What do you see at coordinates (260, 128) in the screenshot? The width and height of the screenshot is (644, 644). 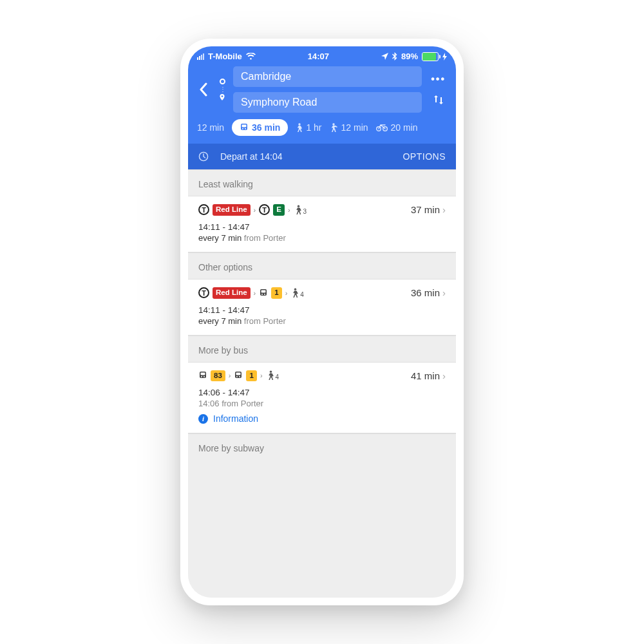 I see `tab-transit: 36 min` at bounding box center [260, 128].